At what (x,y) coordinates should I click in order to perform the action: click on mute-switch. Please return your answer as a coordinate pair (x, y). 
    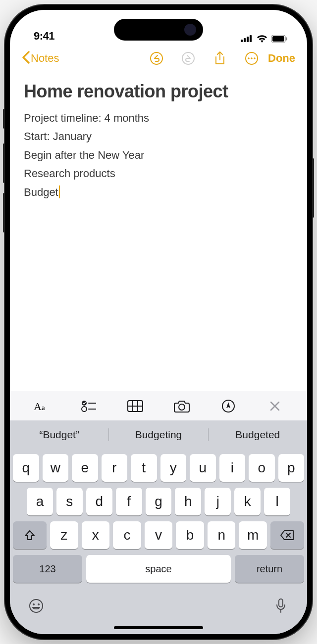
    Looking at the image, I should click on (4, 119).